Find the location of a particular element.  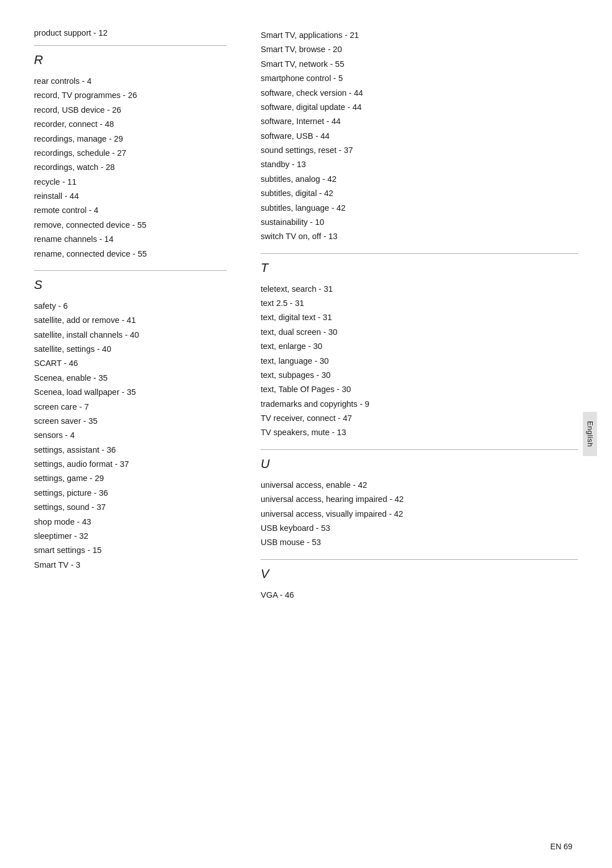

product-support-entry: product support - 12 is located at coordinates (130, 33).